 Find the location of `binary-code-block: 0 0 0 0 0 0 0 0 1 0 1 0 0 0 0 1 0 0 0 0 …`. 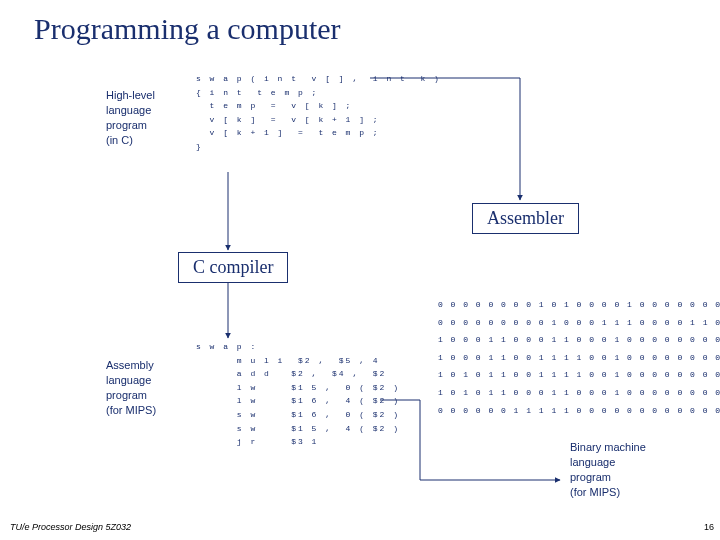

binary-code-block: 0 0 0 0 0 0 0 0 1 0 1 0 0 0 0 1 0 0 0 0 … is located at coordinates (579, 358).